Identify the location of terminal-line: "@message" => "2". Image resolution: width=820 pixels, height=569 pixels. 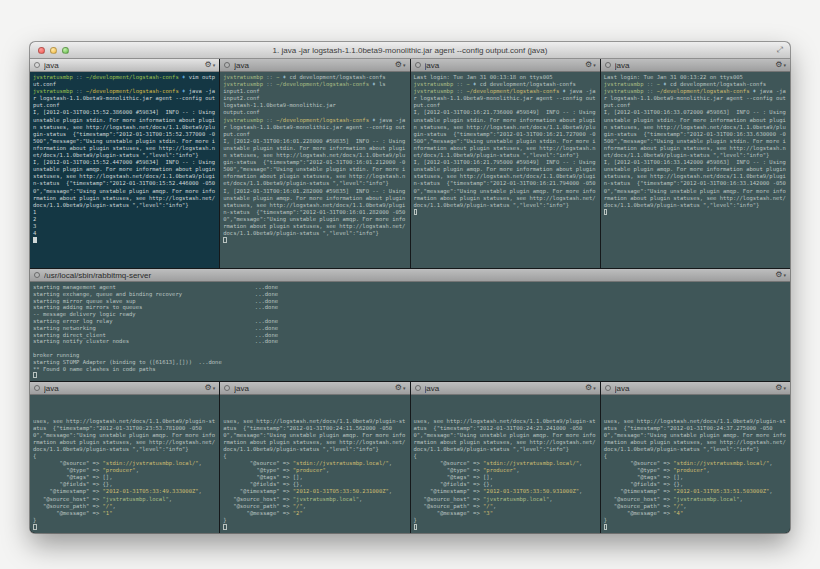
(314, 514).